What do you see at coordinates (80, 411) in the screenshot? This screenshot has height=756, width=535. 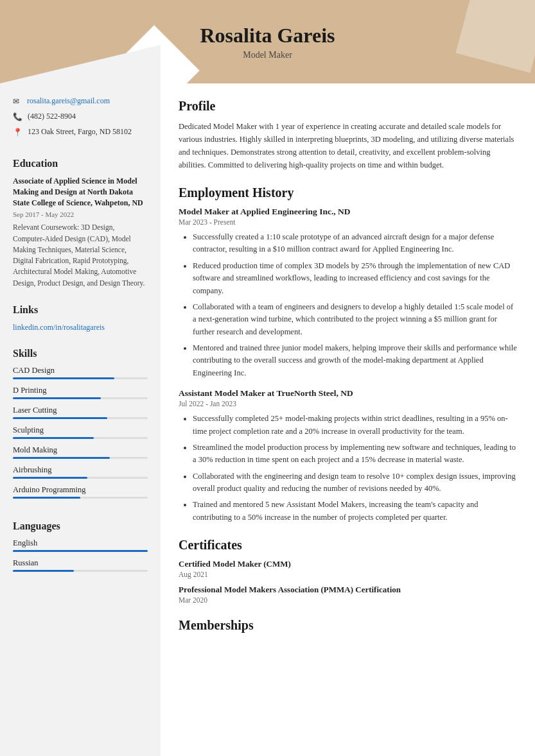 I see `skill-name: Laser Cutting` at bounding box center [80, 411].